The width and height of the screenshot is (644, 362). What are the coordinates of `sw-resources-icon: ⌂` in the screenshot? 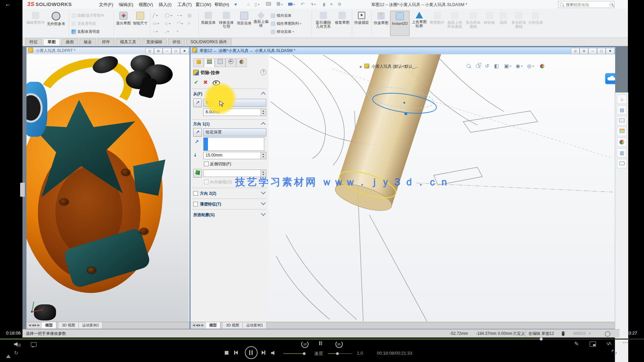 It's located at (622, 99).